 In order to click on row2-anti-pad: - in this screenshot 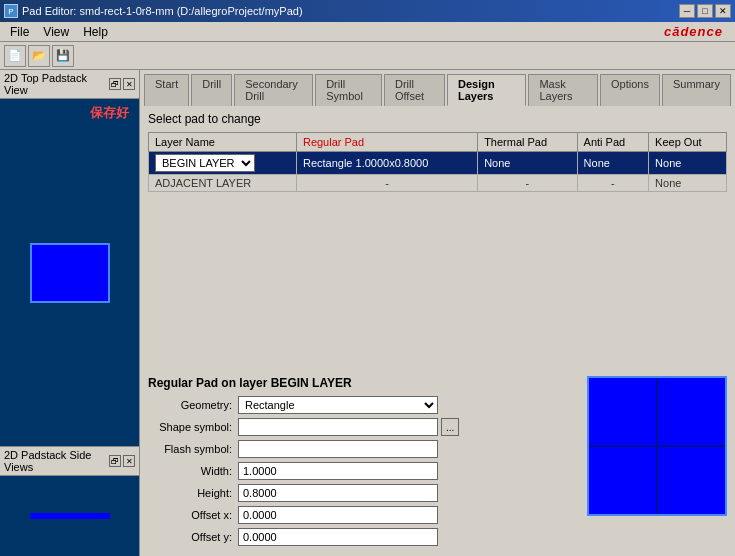, I will do `click(612, 184)`.